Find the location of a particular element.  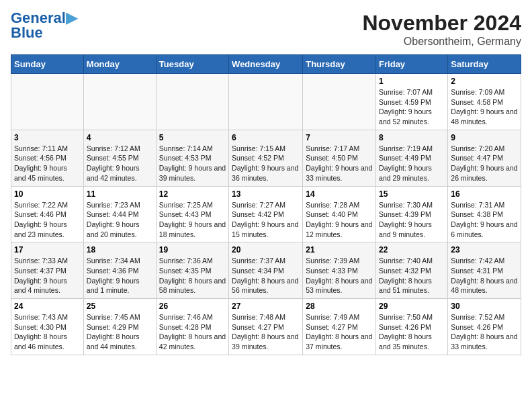

day-info: Sunrise: 7:15 AM Sunset: 4:52 PM Dayligh… is located at coordinates (266, 164).